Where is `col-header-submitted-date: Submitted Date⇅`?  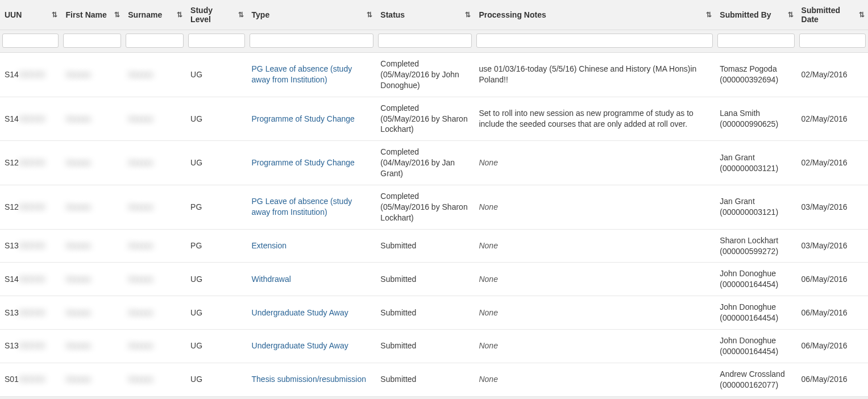
col-header-submitted-date: Submitted Date⇅ is located at coordinates (832, 15).